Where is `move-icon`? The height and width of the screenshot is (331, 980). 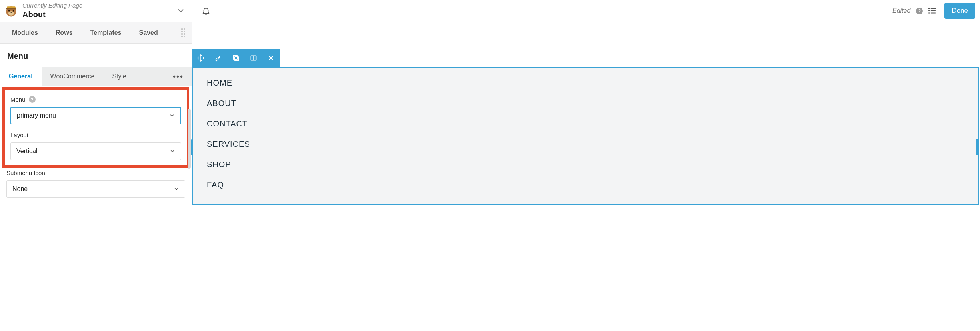
move-icon is located at coordinates (201, 58).